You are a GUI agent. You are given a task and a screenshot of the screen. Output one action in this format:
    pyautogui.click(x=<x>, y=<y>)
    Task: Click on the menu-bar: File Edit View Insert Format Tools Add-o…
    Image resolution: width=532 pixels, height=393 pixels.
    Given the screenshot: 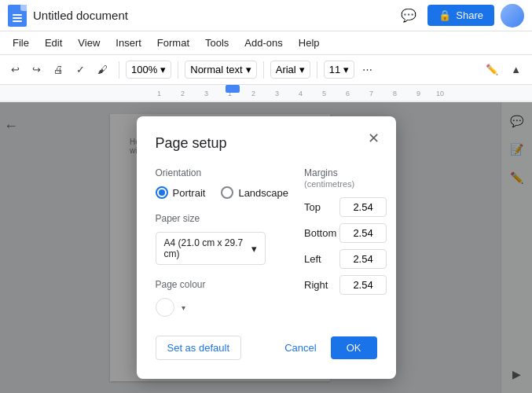 What is the action you would take?
    pyautogui.click(x=266, y=43)
    